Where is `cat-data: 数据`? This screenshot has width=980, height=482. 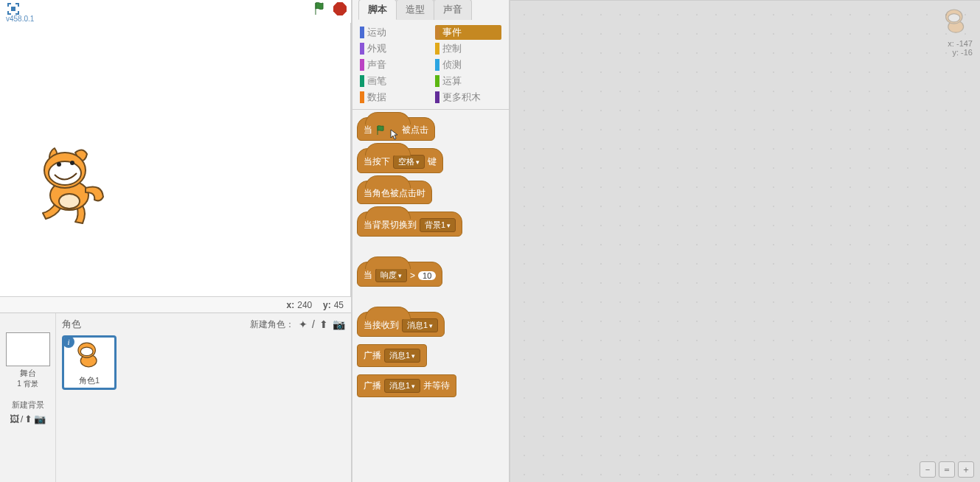
cat-data: 数据 is located at coordinates (393, 97).